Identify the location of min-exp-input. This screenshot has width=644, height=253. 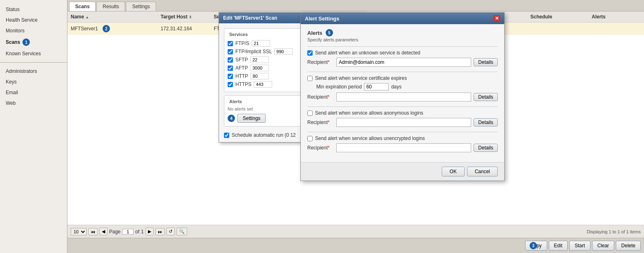
(376, 87).